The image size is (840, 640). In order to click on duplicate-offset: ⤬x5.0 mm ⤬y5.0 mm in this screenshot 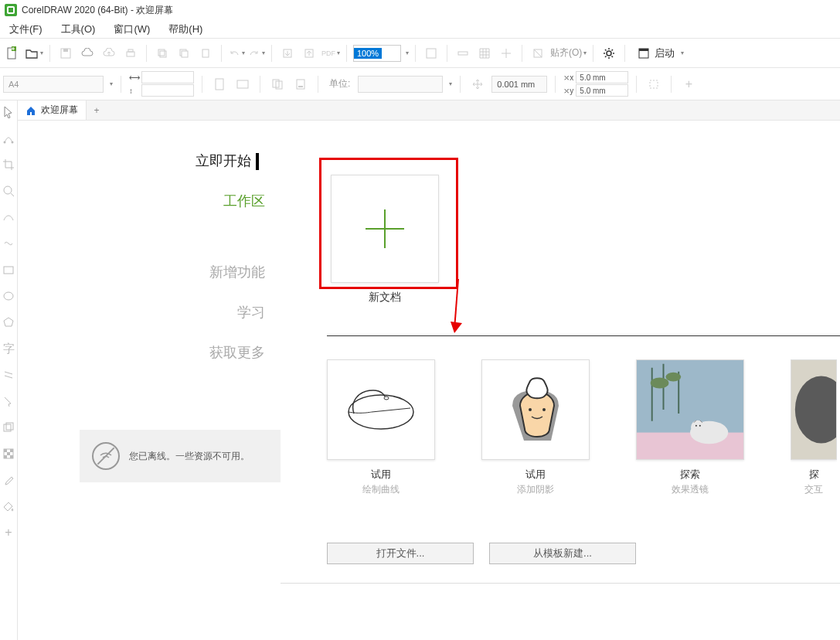, I will do `click(596, 83)`.